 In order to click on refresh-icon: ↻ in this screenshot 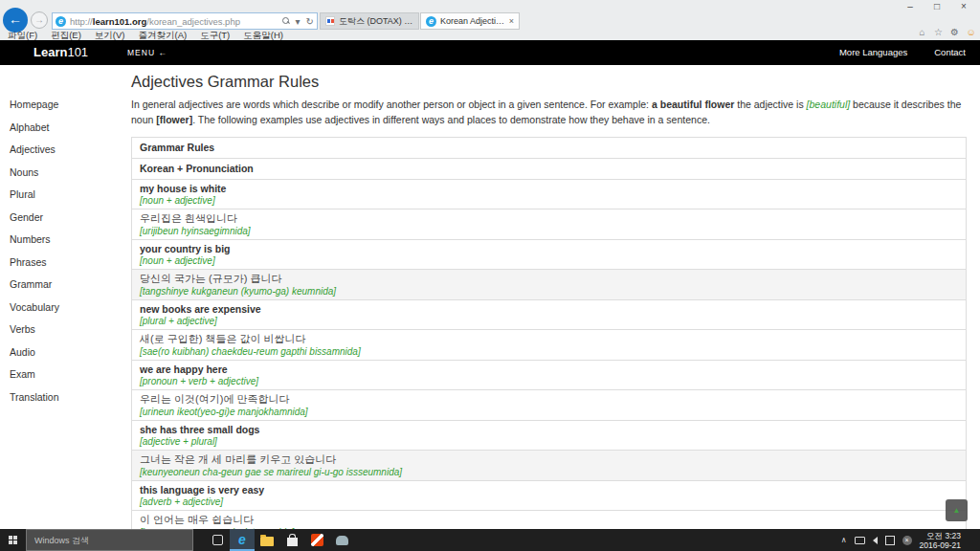, I will do `click(310, 21)`.